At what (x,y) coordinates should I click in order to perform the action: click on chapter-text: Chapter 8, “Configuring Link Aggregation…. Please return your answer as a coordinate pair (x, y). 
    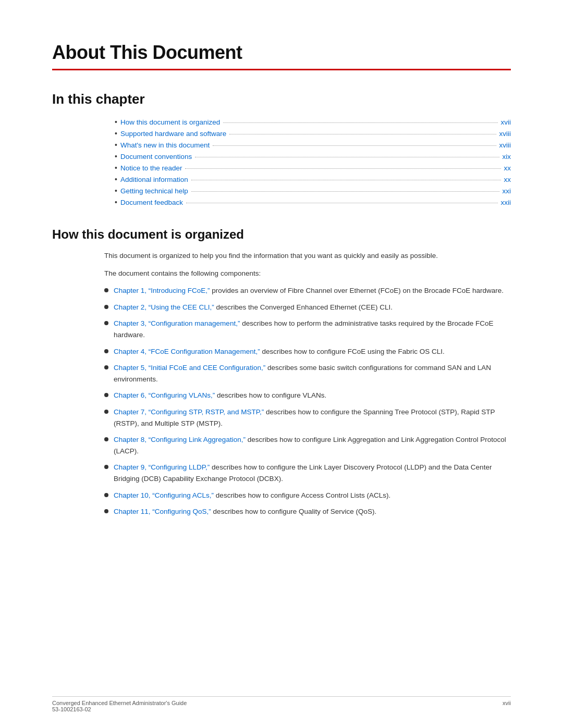
    Looking at the image, I should click on (312, 445).